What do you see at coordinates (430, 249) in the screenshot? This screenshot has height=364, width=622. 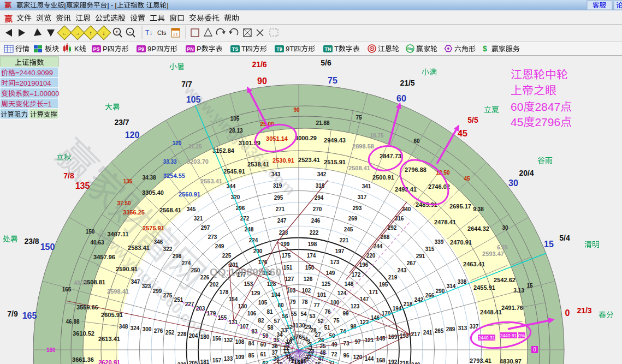 I see `svg-text: 315` at bounding box center [430, 249].